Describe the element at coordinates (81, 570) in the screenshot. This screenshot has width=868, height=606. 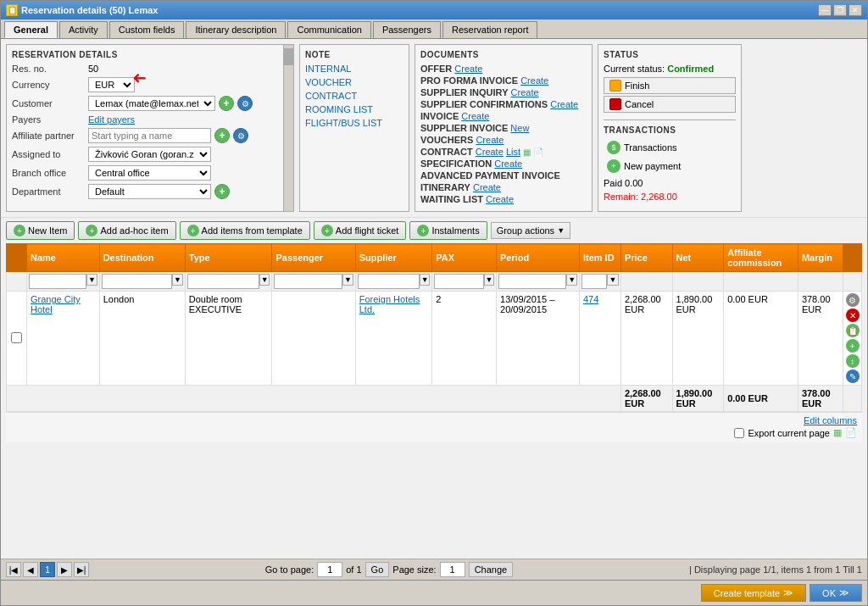
I see `last-page-btn: ▶|` at that location.